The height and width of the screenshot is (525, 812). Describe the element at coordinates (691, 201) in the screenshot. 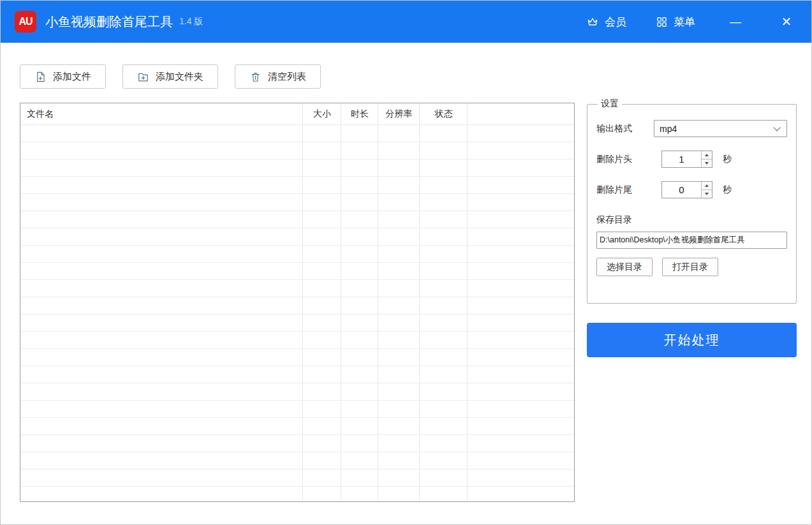

I see `settings-group: 设置 输出格式 mp4 删除片头 1 秒 删除片尾 0` at that location.